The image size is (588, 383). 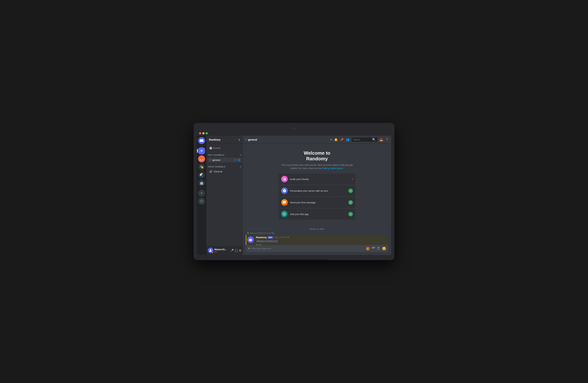 What do you see at coordinates (317, 214) in the screenshot?
I see `checklist-item-app: Add your first app ✓` at bounding box center [317, 214].